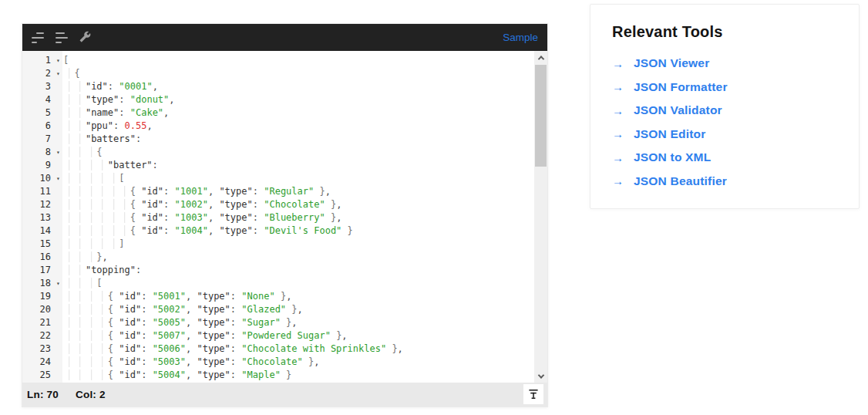 This screenshot has width=868, height=415. I want to click on code-line: 12 { "id": "1002", "type": "Chocolate" }…, so click(278, 205).